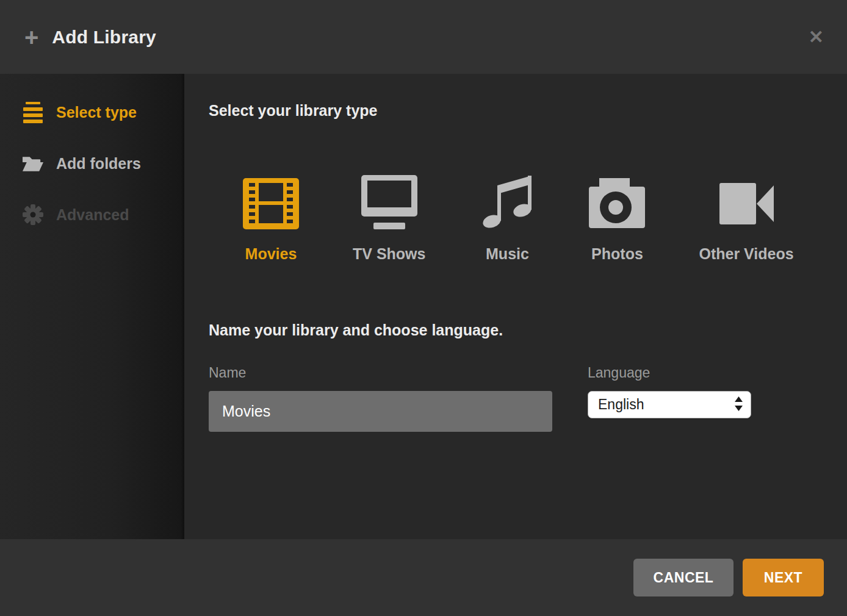 The height and width of the screenshot is (616, 847). What do you see at coordinates (528, 331) in the screenshot?
I see `name-section-heading: Name your library and choose language.` at bounding box center [528, 331].